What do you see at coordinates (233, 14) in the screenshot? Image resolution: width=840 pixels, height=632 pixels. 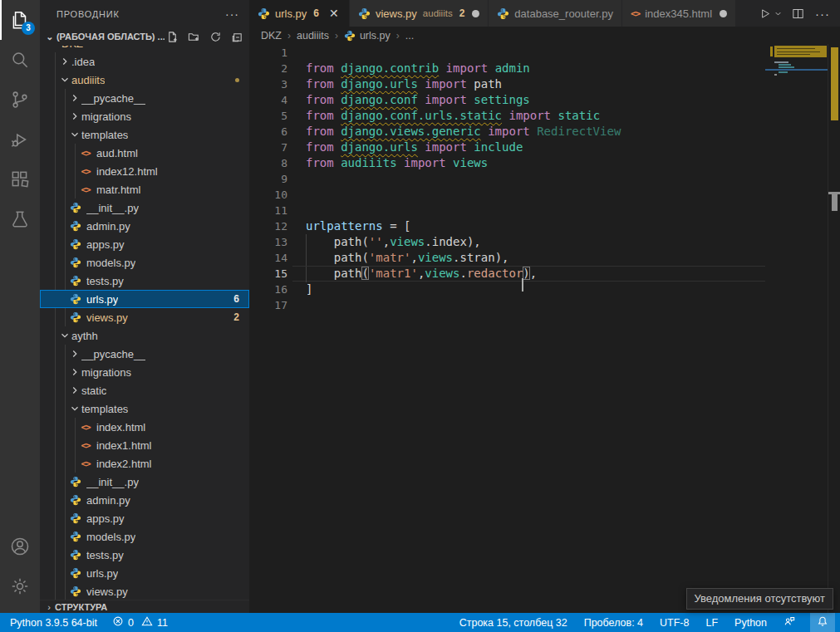 I see `sidebar-more-actions-icon: ···` at bounding box center [233, 14].